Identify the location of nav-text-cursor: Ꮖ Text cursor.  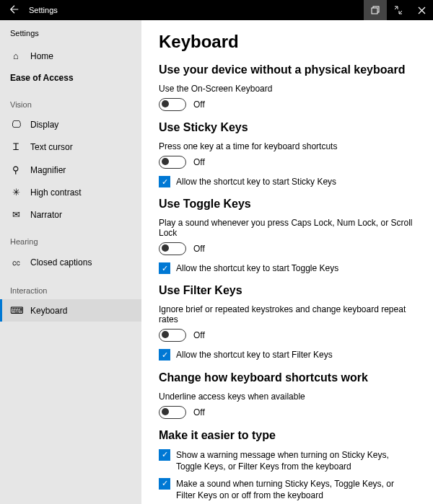
(71, 147).